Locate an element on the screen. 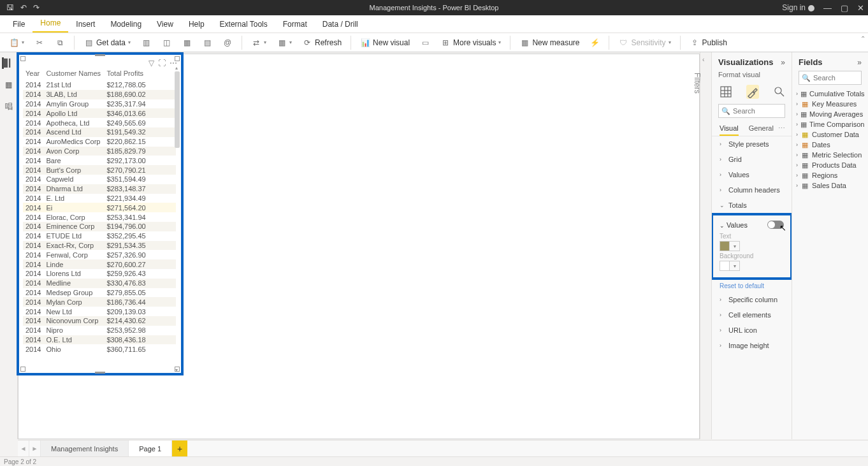 This screenshot has width=868, height=466. tab-view: View is located at coordinates (165, 24).